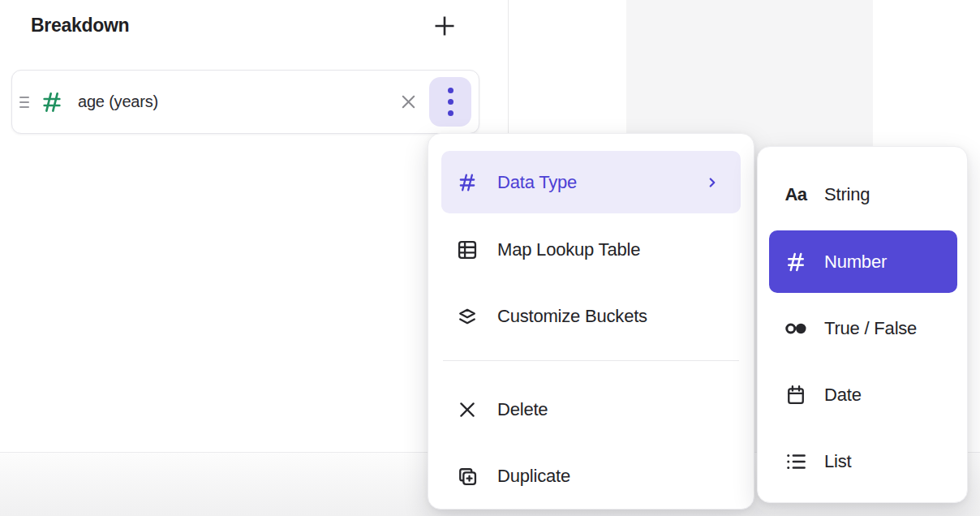 Image resolution: width=980 pixels, height=516 pixels. What do you see at coordinates (863, 328) in the screenshot?
I see `submenu-item-true-false: True / False` at bounding box center [863, 328].